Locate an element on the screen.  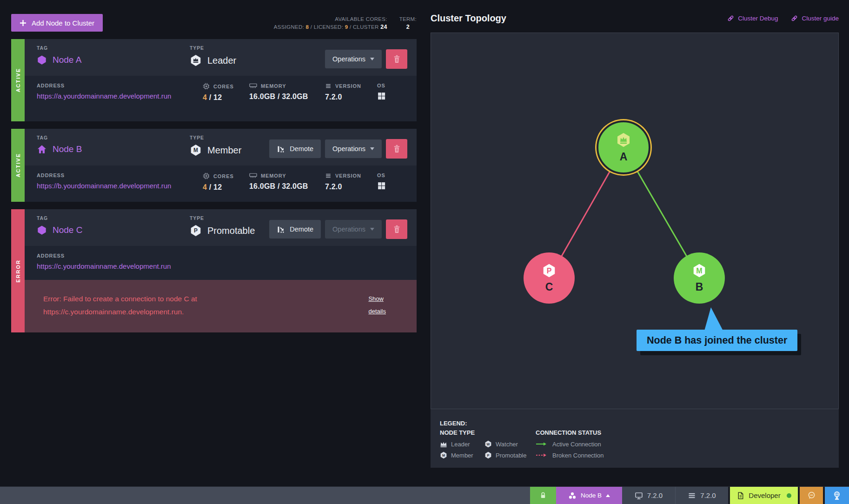
error-message: Error: Failed to create a connection to … is located at coordinates (120, 305).